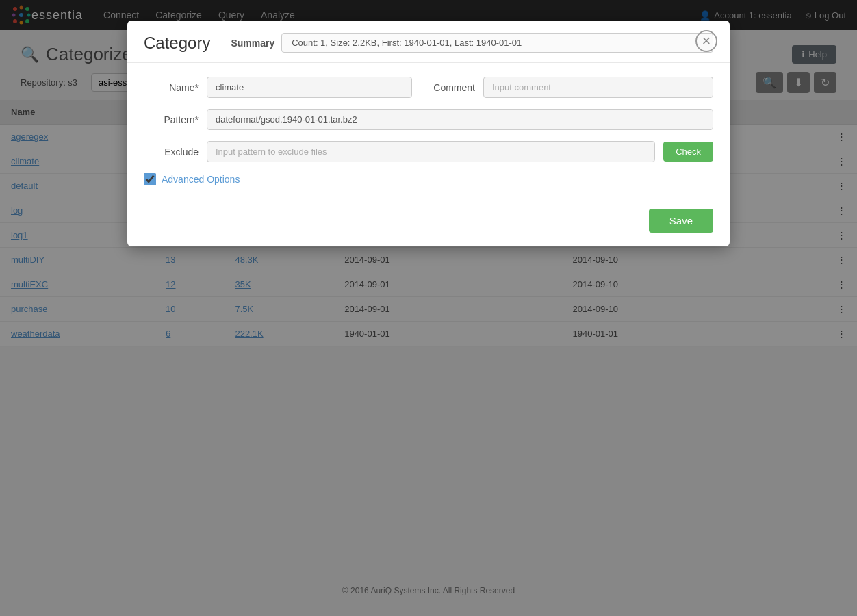 The image size is (857, 616). What do you see at coordinates (681, 220) in the screenshot?
I see `save-button: Save` at bounding box center [681, 220].